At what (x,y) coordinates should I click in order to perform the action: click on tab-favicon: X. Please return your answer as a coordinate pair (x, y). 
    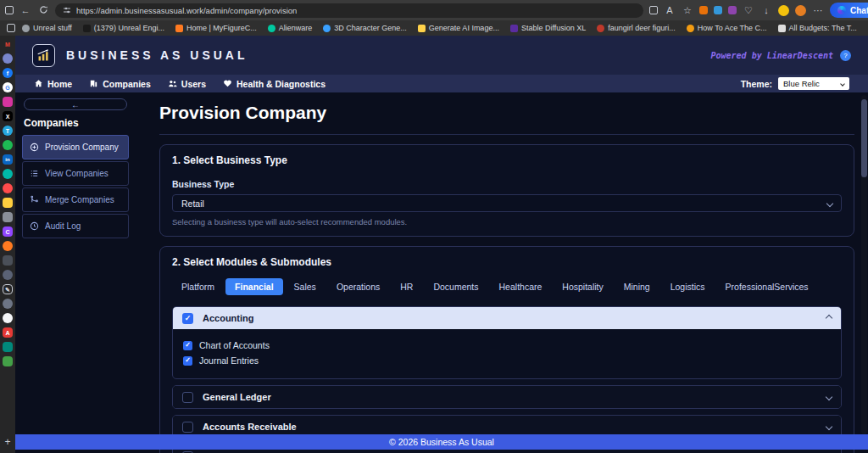
    Looking at the image, I should click on (8, 116).